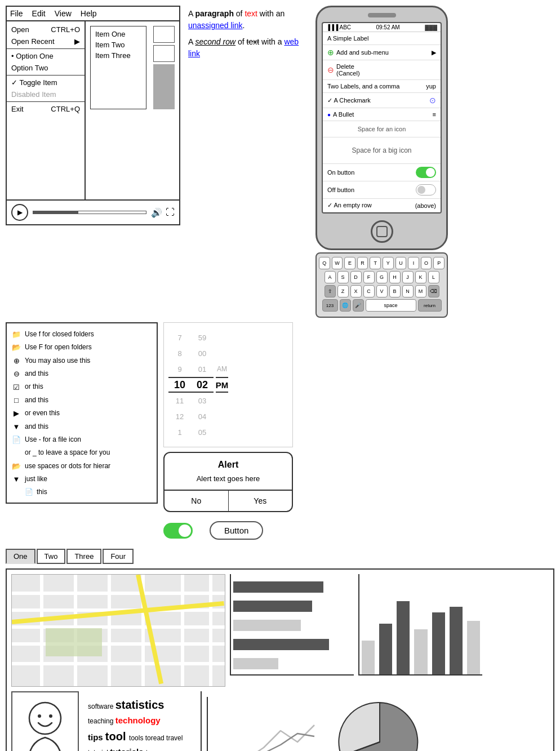 This screenshot has height=751, width=560. What do you see at coordinates (330, 305) in the screenshot?
I see `key-123: 123` at bounding box center [330, 305].